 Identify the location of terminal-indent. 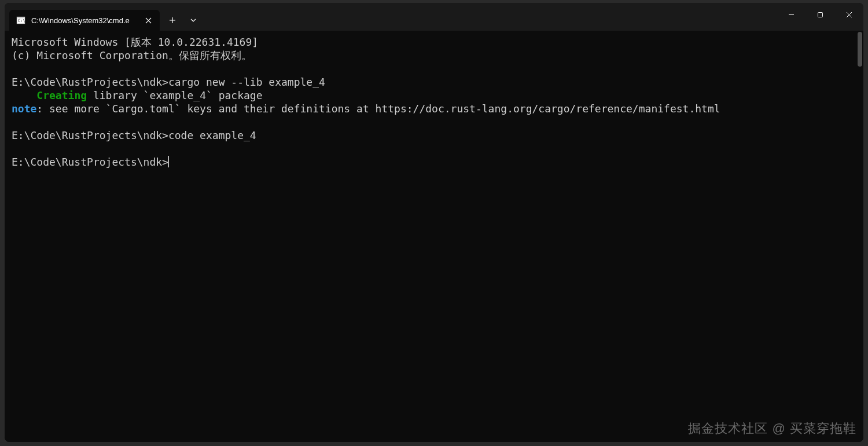
(24, 95).